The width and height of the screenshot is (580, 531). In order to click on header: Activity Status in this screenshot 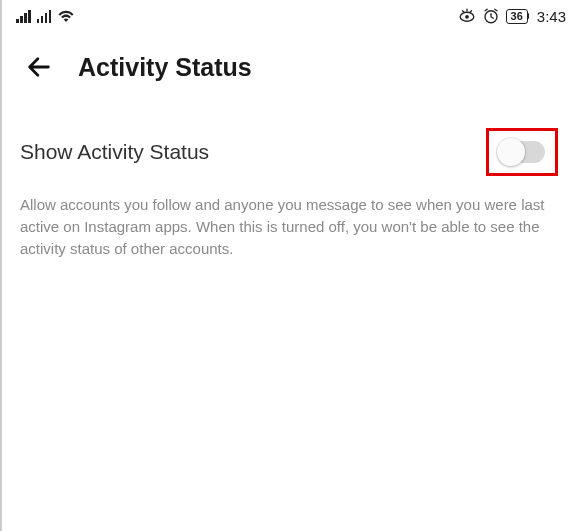, I will do `click(291, 61)`.